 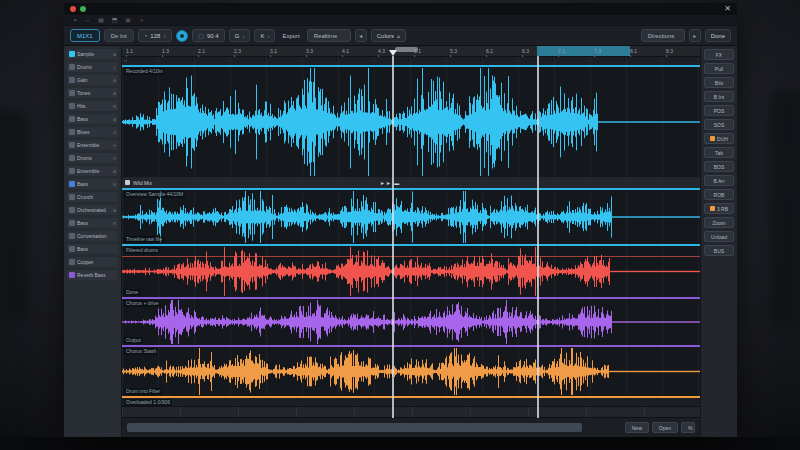 What do you see at coordinates (83, 9) in the screenshot?
I see `window-minimize-dot` at bounding box center [83, 9].